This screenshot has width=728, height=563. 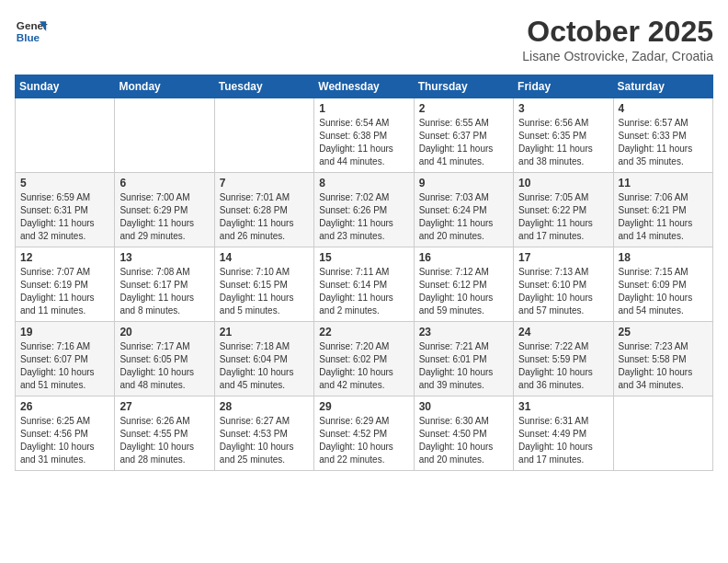 What do you see at coordinates (463, 183) in the screenshot?
I see `day-number: 9` at bounding box center [463, 183].